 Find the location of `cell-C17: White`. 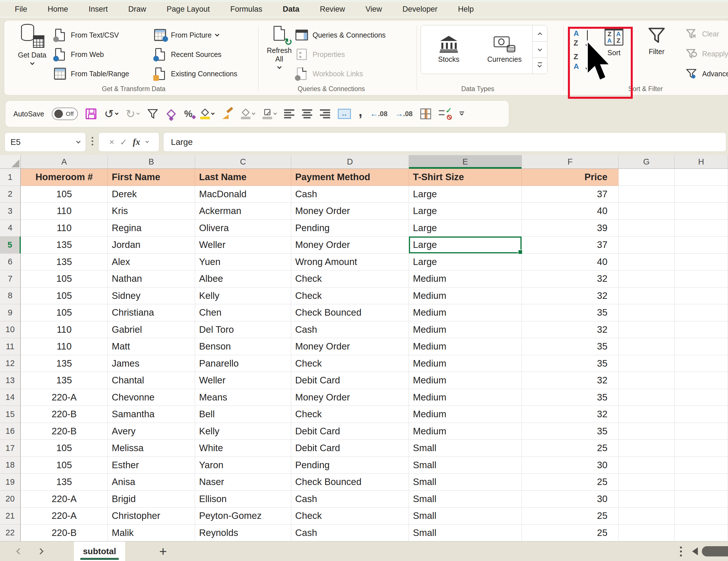

cell-C17: White is located at coordinates (243, 448).